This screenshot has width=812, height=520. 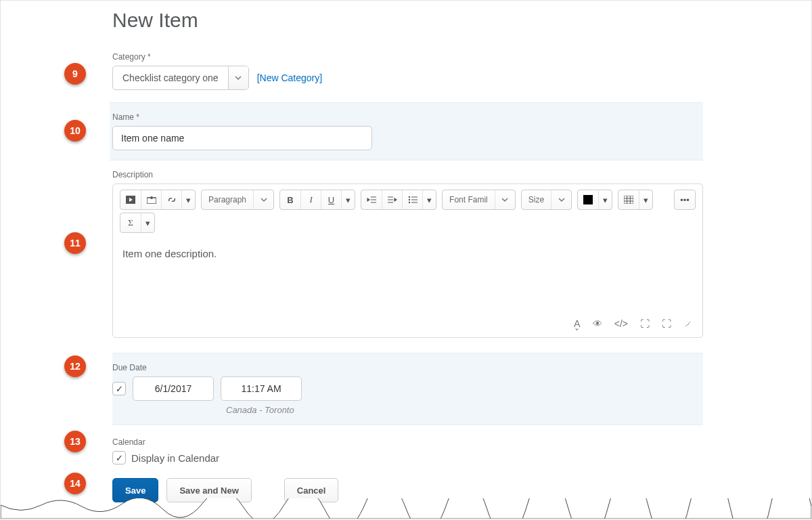 What do you see at coordinates (173, 389) in the screenshot?
I see `due-date-input` at bounding box center [173, 389].